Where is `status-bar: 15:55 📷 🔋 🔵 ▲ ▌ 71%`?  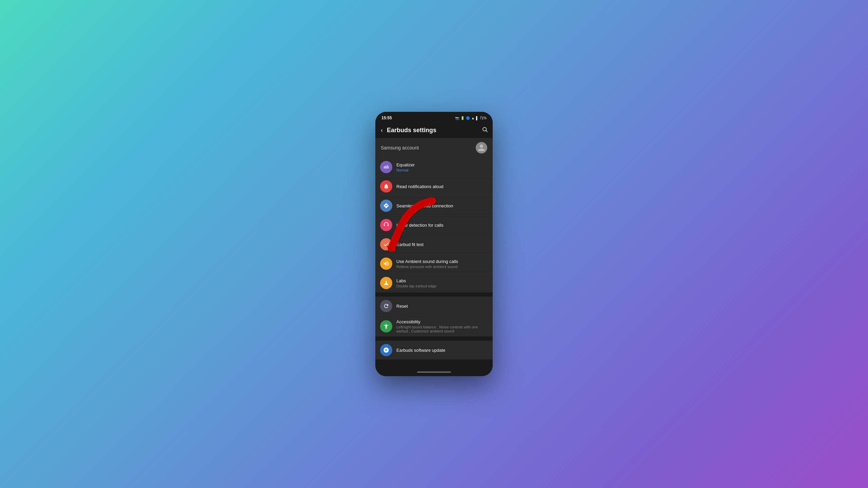
status-bar: 15:55 📷 🔋 🔵 ▲ ▌ 71% is located at coordinates (434, 117).